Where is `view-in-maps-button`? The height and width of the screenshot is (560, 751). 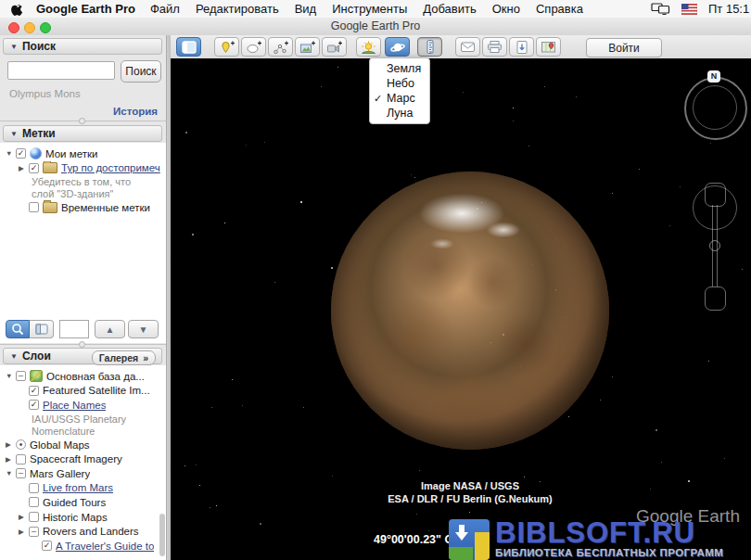
view-in-maps-button is located at coordinates (549, 46).